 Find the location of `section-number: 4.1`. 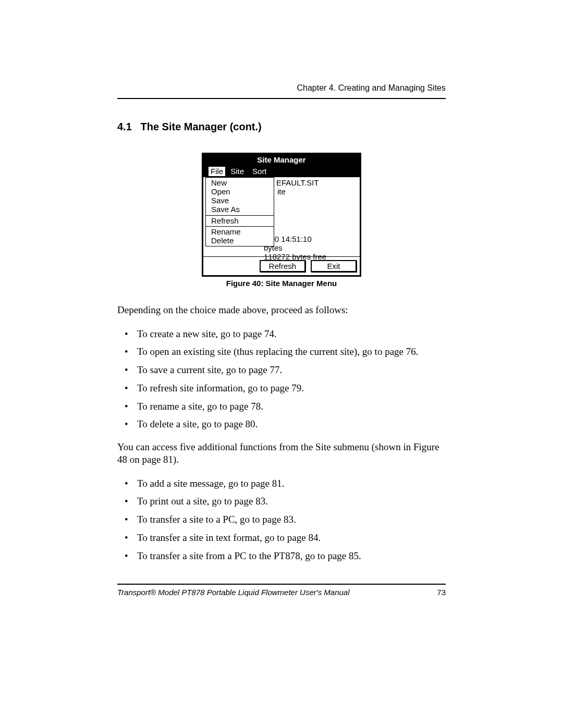

section-number: 4.1 is located at coordinates (125, 127).